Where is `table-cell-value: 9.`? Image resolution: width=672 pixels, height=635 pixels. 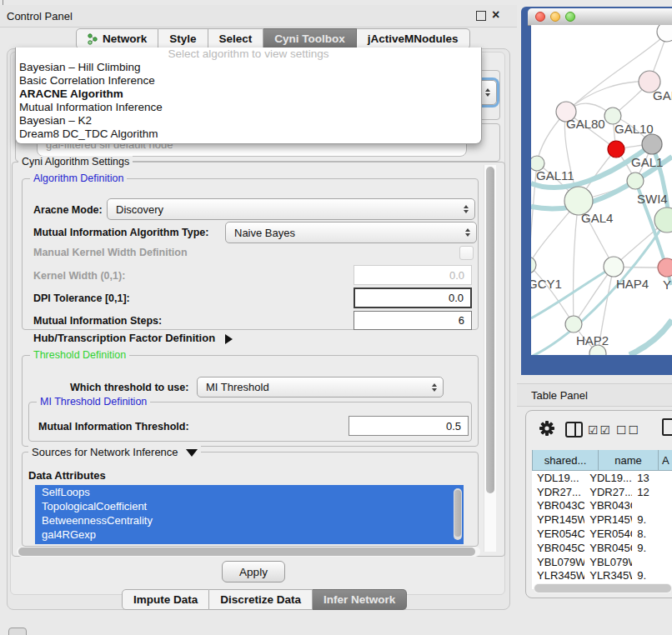
table-cell-value: 9. is located at coordinates (652, 520).